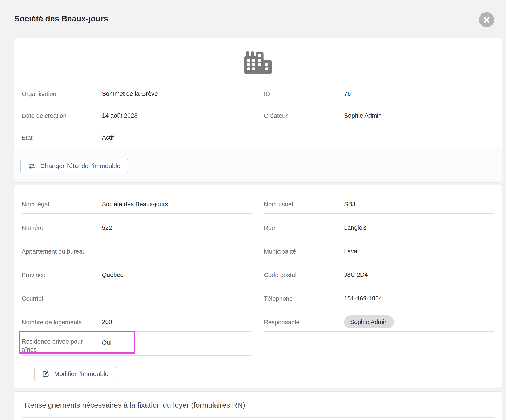 This screenshot has height=420, width=506. Describe the element at coordinates (75, 374) in the screenshot. I see `edit-building-button: Modifier l’immeuble` at that location.